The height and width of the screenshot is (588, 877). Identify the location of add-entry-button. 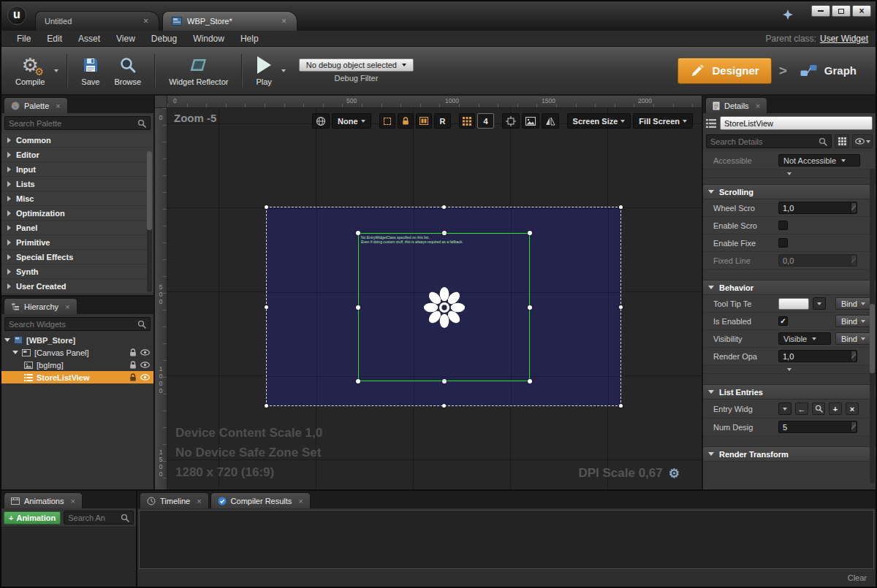
(835, 409).